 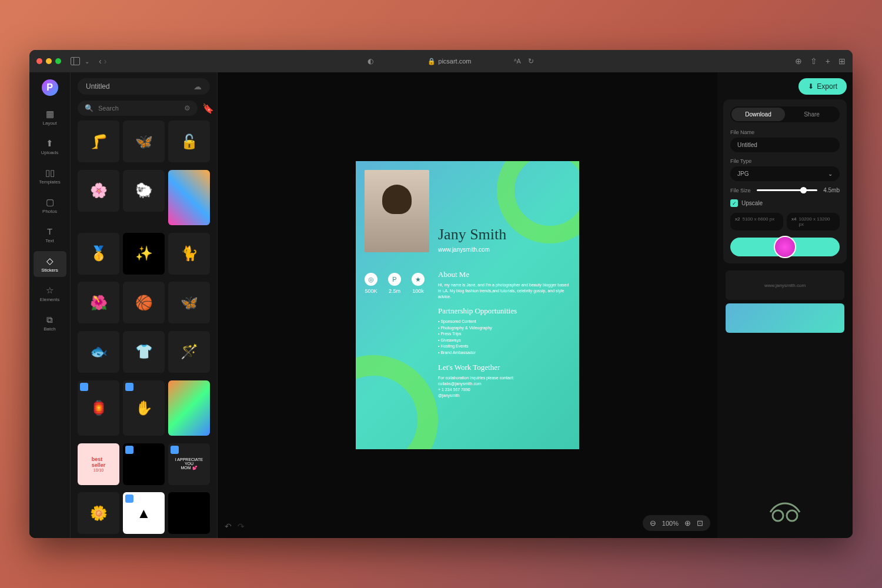 What do you see at coordinates (787, 191) in the screenshot?
I see `filesize-slider` at bounding box center [787, 191].